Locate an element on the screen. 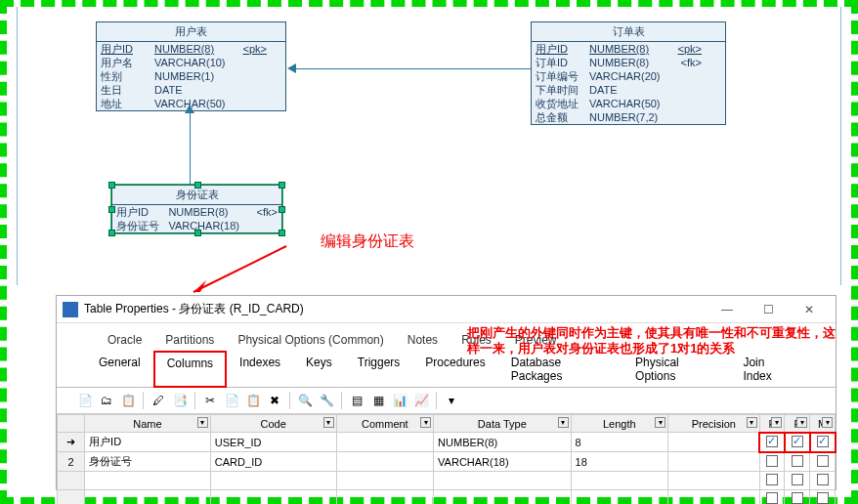 This screenshot has height=504, width=858. toolbar-button: 📊 is located at coordinates (400, 400).